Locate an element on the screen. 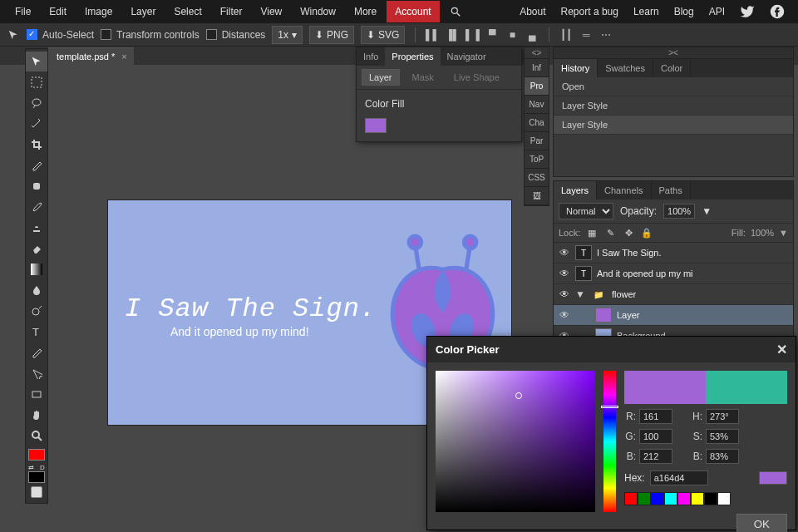 The height and width of the screenshot is (532, 798). menu-edit: Edit is located at coordinates (58, 12).